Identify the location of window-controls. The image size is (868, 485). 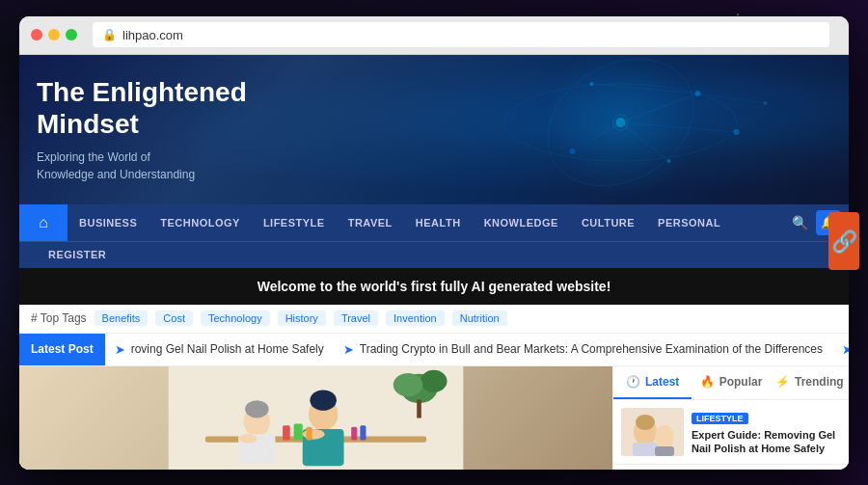
(54, 35).